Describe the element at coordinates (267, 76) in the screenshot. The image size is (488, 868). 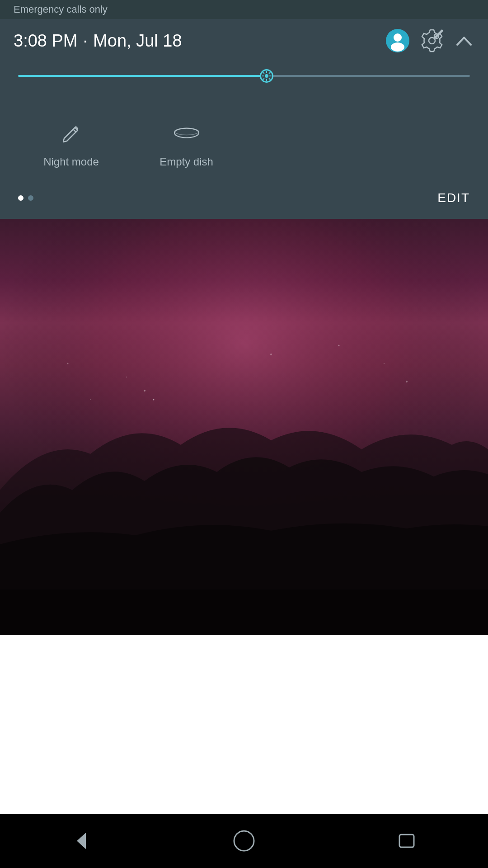
I see `slider-thumb-inner` at that location.